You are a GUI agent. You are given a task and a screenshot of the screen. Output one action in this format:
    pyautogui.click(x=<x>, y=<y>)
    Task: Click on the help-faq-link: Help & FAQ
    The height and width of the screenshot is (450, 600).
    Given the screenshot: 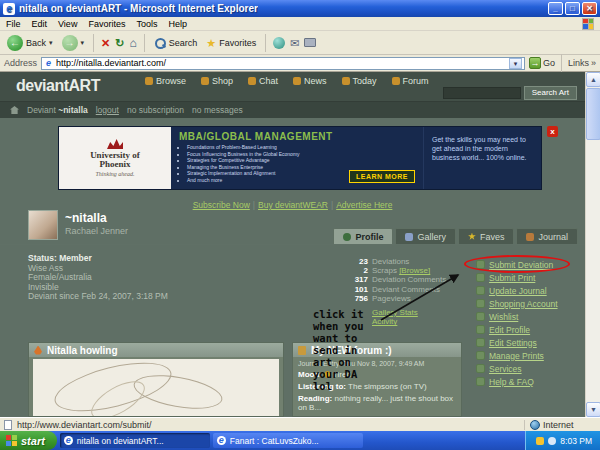 What is the action you would take?
    pyautogui.click(x=517, y=382)
    